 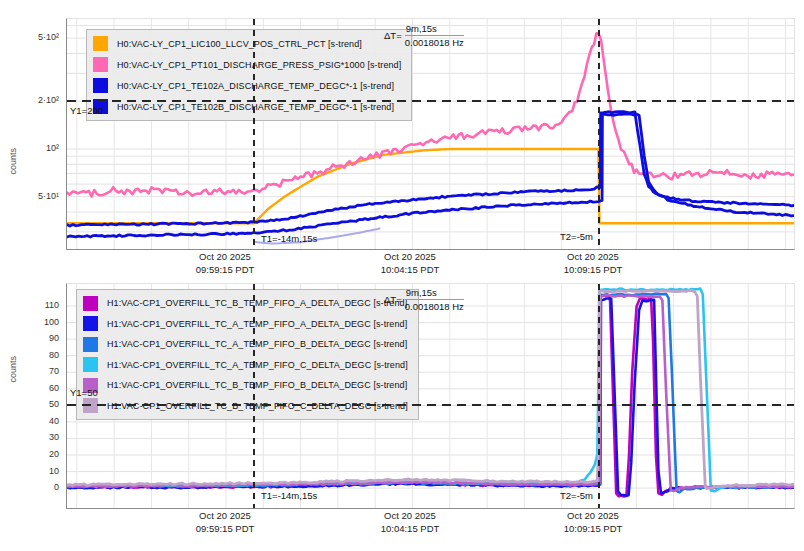 I want to click on series-name: H1:VAC-CP1_OVERFILL_TC_A_TEMP_FIFO_C_DEL…, so click(x=258, y=365).